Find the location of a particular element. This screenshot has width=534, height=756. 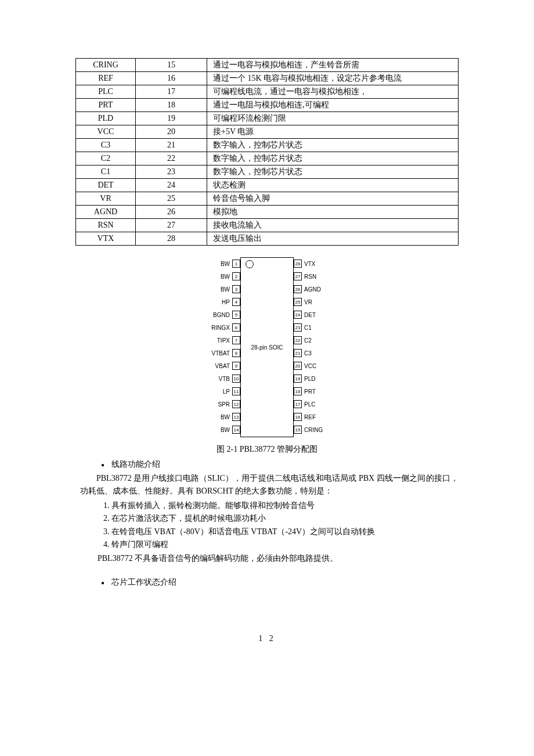

pin-label: PLD is located at coordinates (315, 379).